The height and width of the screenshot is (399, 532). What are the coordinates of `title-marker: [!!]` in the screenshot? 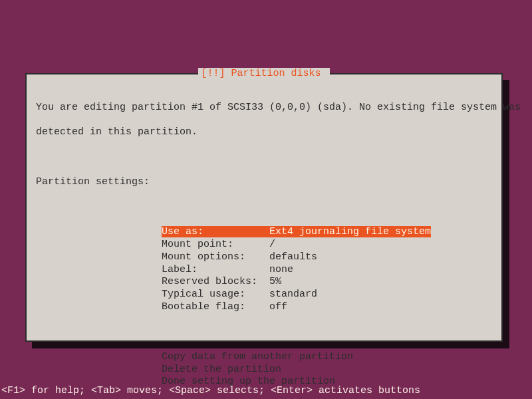 It's located at (213, 73).